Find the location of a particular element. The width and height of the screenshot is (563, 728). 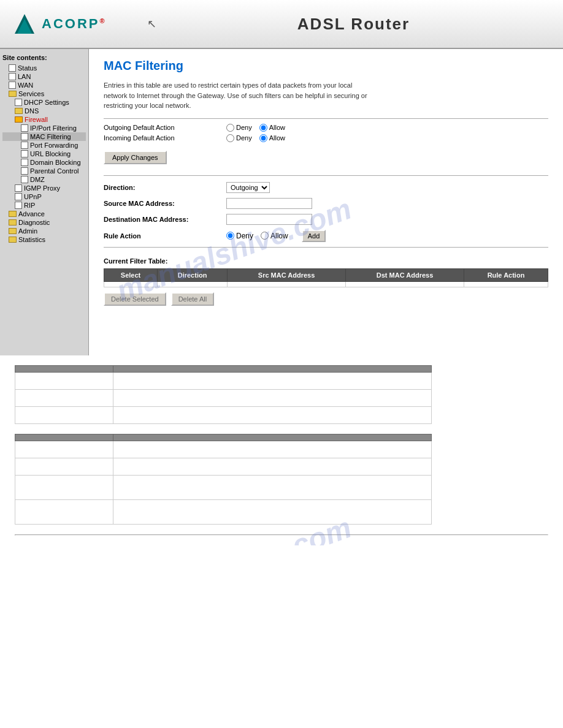

sidebar-item-dhcp: DHCP Settings is located at coordinates (44, 102).